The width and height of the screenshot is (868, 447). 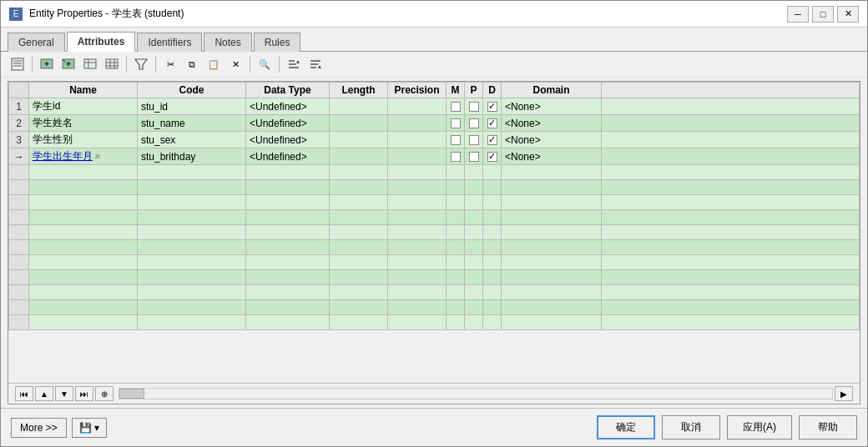 I want to click on horizontal-scrollbar, so click(x=476, y=394).